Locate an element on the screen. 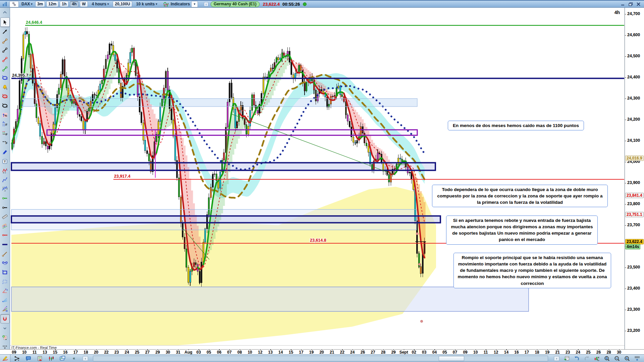  price-axis: 24,70024,60024,50024,40024,30024,20024,1… is located at coordinates (634, 181).